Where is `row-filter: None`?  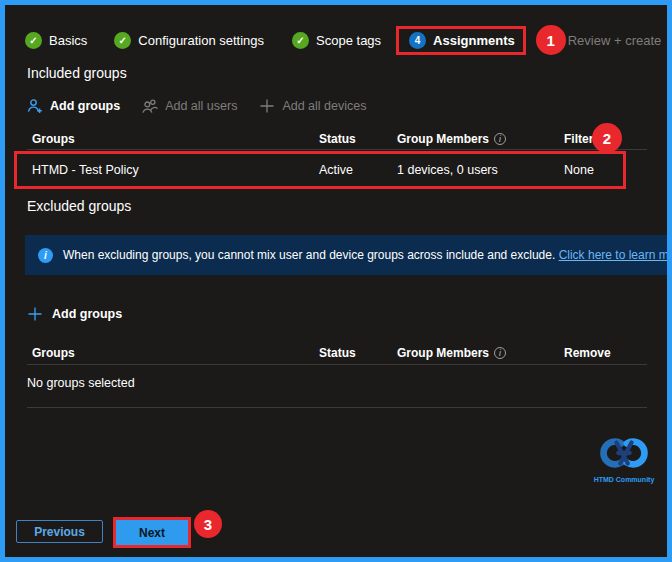 row-filter: None is located at coordinates (594, 170).